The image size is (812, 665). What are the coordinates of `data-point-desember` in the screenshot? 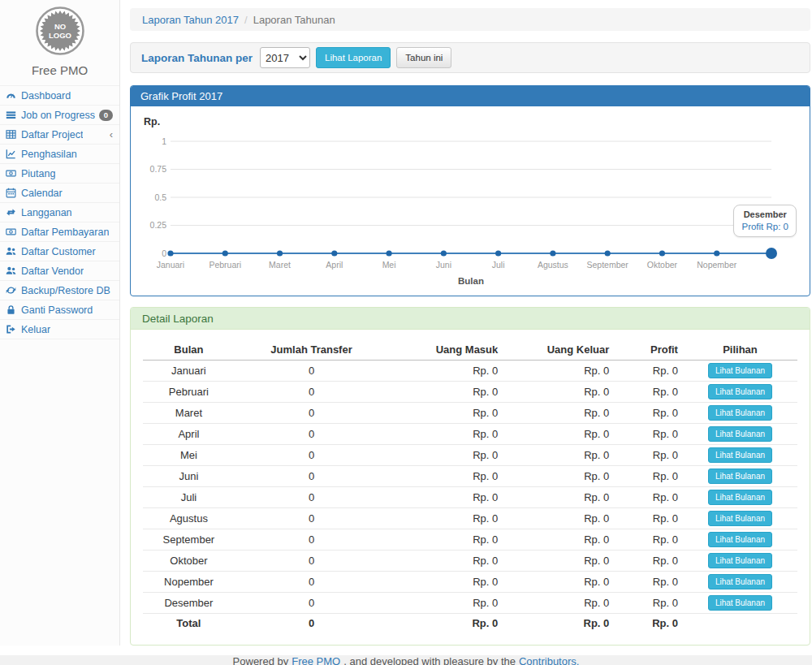 It's located at (771, 253).